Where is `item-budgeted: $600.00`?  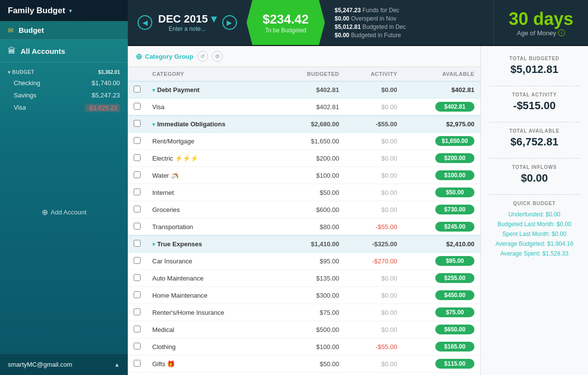 item-budgeted: $600.00 is located at coordinates (312, 210).